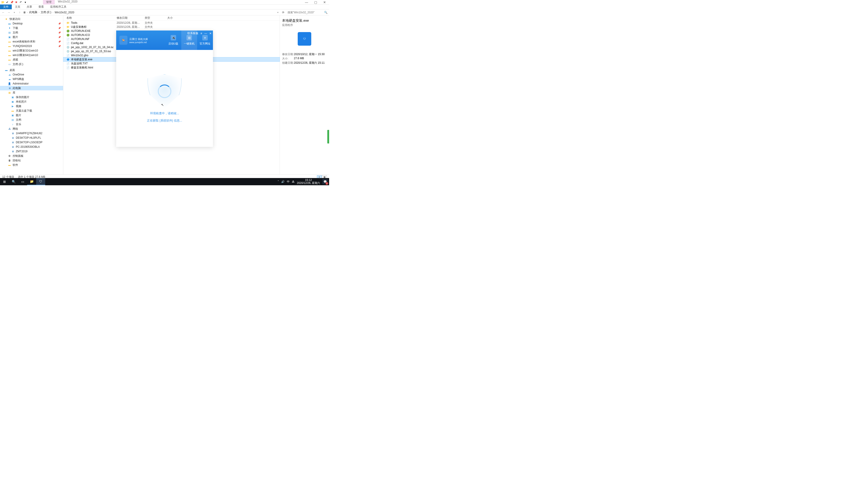 The width and height of the screenshot is (868, 488). Describe the element at coordinates (25, 2) in the screenshot. I see `qat-dropdown-icon: ▾` at that location.